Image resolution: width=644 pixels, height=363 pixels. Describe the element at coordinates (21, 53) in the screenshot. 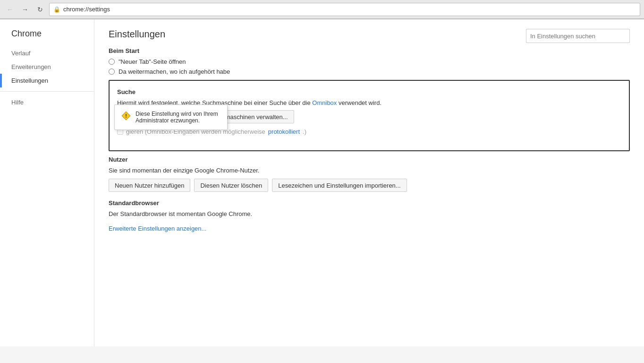

I see `sidebar-item-label: Verlauf` at that location.